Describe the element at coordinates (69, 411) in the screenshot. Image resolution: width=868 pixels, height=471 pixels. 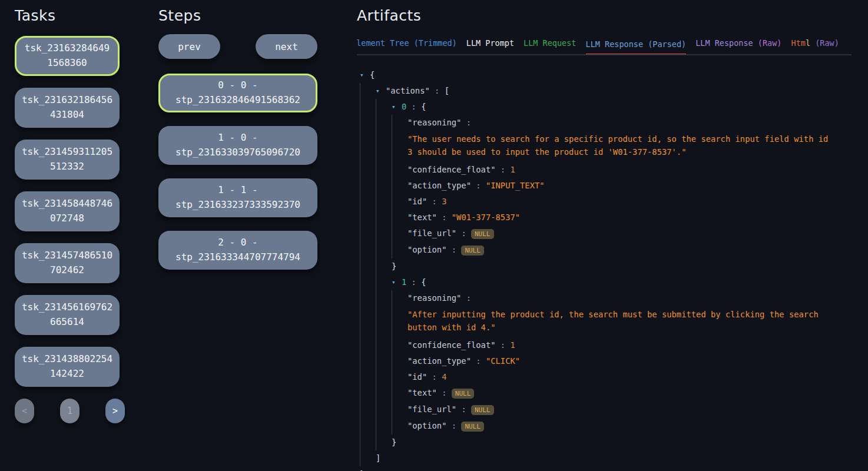
I see `pagination-page-button: 1` at that location.